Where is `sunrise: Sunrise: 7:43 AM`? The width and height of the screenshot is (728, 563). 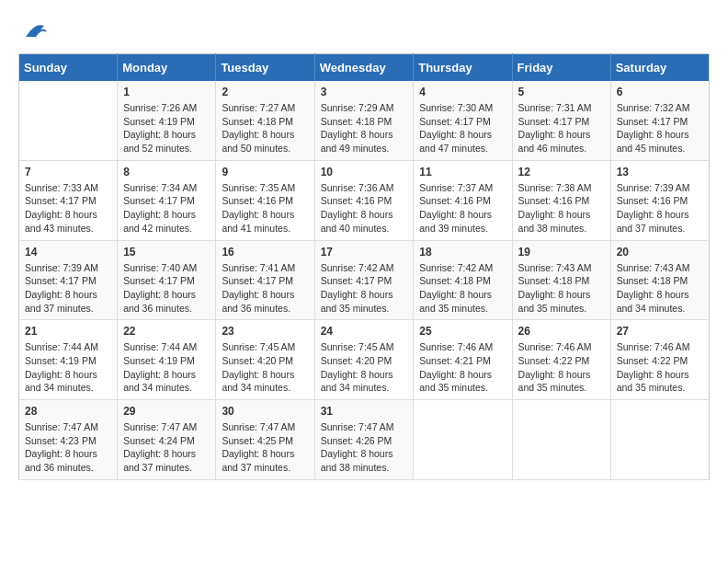 sunrise: Sunrise: 7:43 AM is located at coordinates (555, 268).